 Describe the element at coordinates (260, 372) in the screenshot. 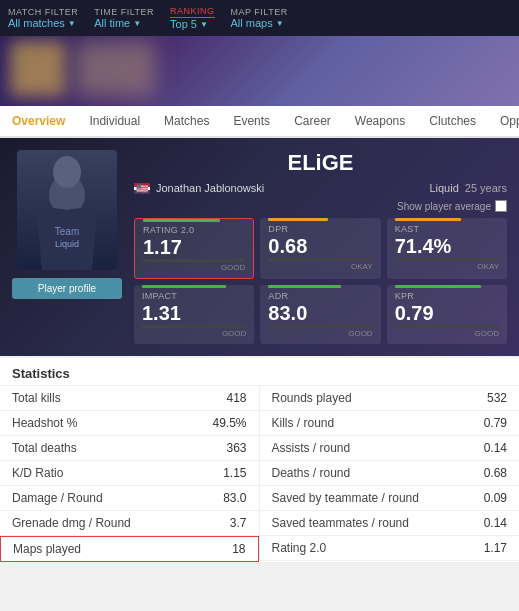

I see `statistics-header: Statistics` at that location.